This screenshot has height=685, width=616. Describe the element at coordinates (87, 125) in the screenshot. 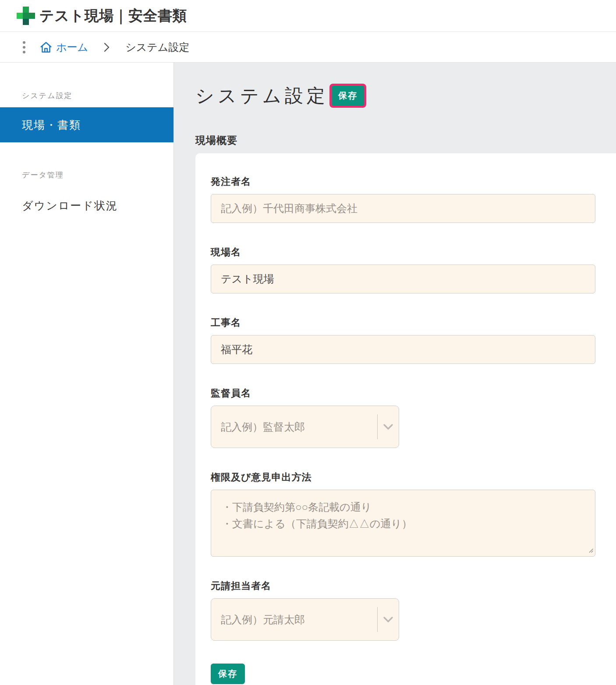

I see `sidebar-item-genba-shorui: 現場・書類` at that location.